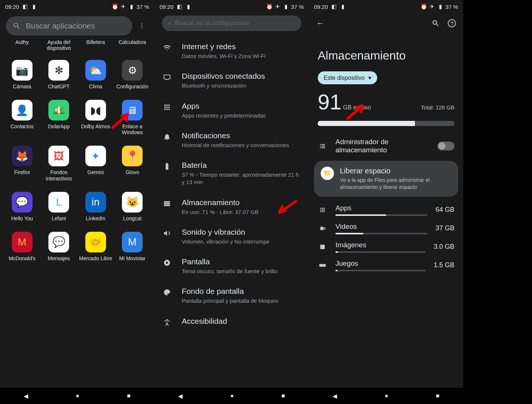  What do you see at coordinates (132, 202) in the screenshot?
I see `app-icon: 😺` at bounding box center [132, 202].